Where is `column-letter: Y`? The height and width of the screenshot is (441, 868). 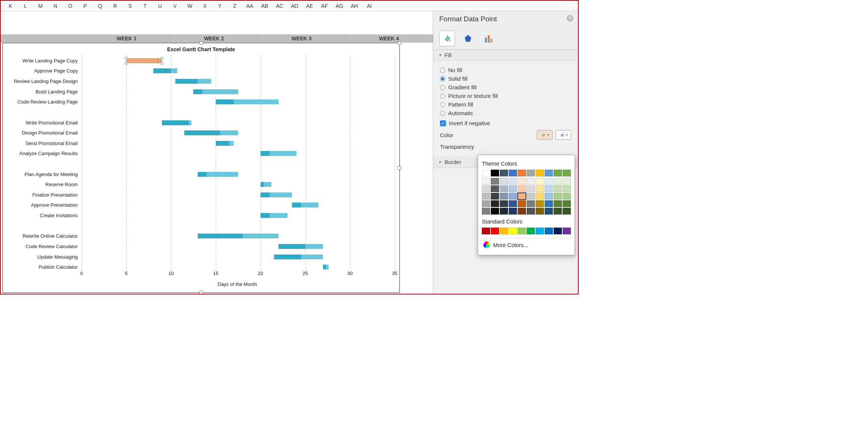
column-letter: Y is located at coordinates (220, 6).